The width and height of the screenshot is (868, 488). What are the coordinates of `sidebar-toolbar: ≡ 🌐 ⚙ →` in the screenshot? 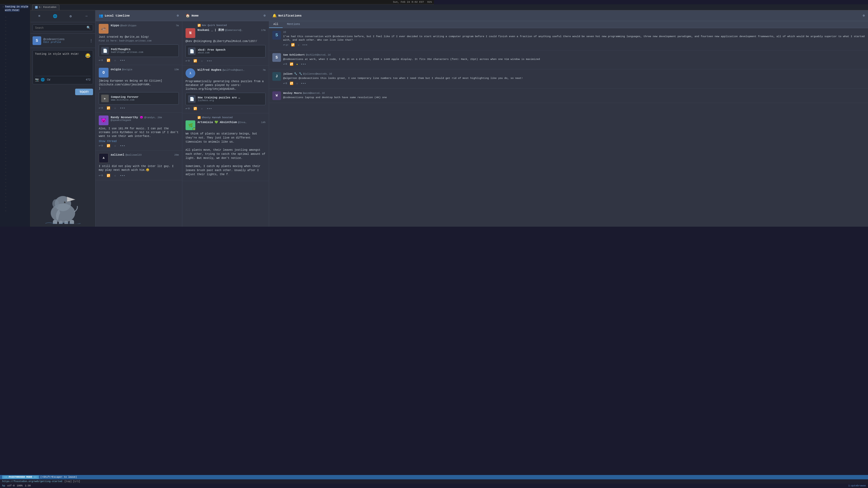 It's located at (63, 16).